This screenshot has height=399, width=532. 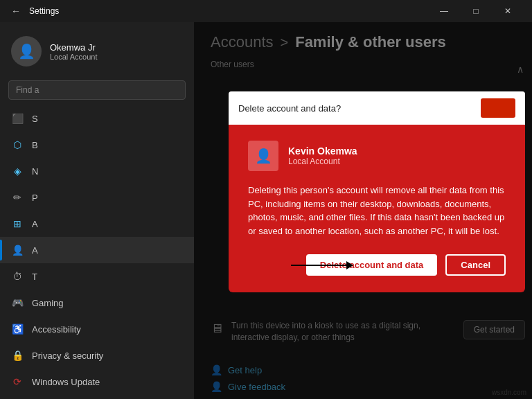 I want to click on sidebar-item-apps: ⊞ A, so click(x=97, y=224).